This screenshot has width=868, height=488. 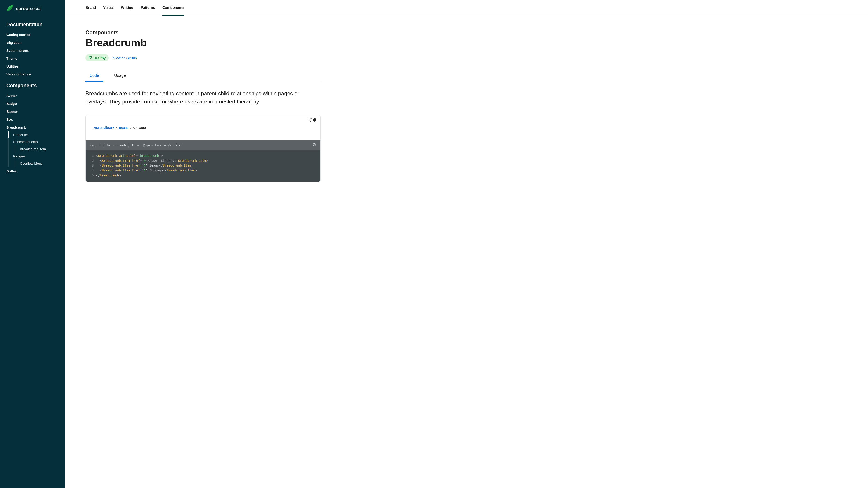 I want to click on sidebar-item-badge: Badge, so click(x=32, y=104).